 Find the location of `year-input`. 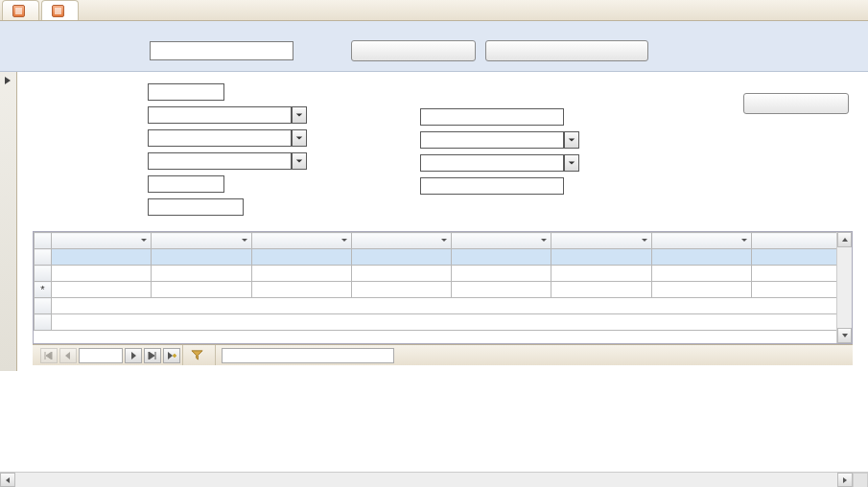

year-input is located at coordinates (186, 184).